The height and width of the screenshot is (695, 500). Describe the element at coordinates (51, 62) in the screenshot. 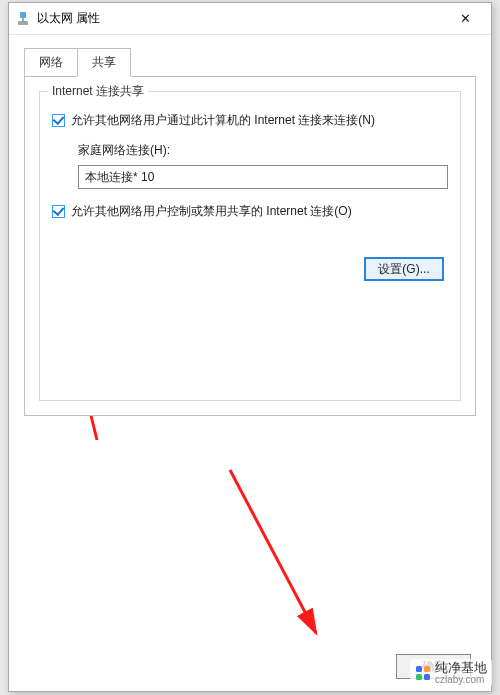

I see `tab-network-label: 网络` at that location.